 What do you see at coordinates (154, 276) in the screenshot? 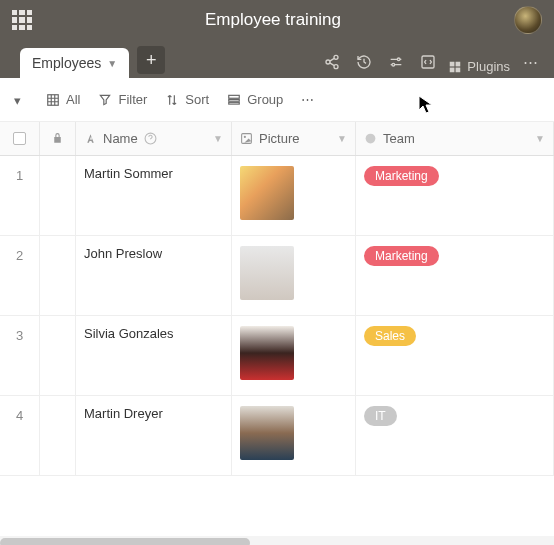
I see `cell-name: John Preslow` at bounding box center [154, 276].